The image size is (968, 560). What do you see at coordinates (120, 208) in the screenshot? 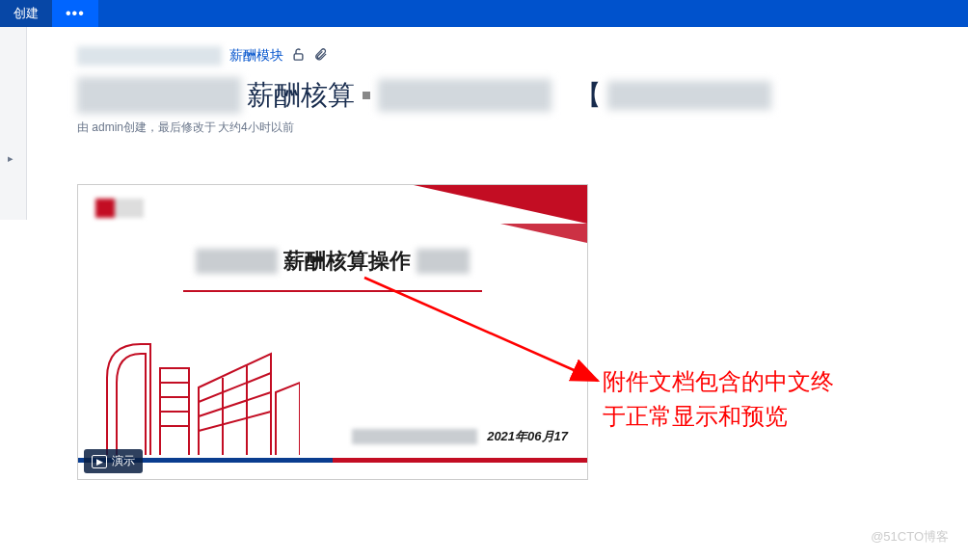
I see `slide-logo-blur` at bounding box center [120, 208].